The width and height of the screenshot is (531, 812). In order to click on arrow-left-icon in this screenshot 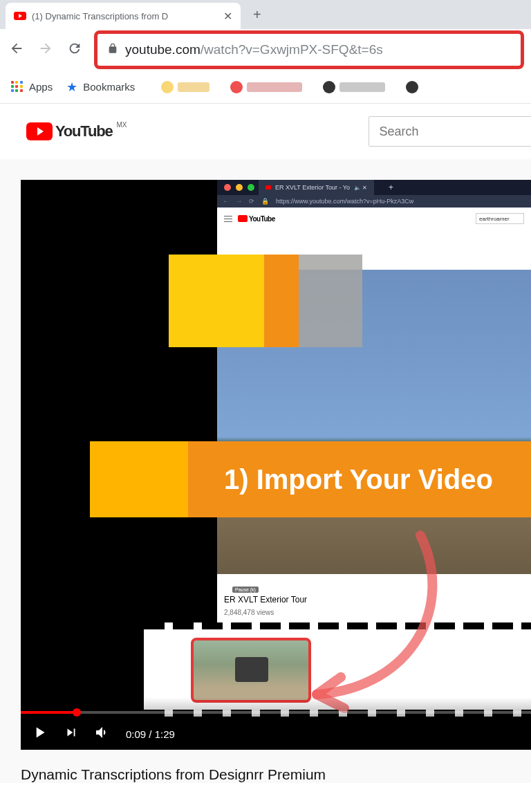, I will do `click(17, 48)`.